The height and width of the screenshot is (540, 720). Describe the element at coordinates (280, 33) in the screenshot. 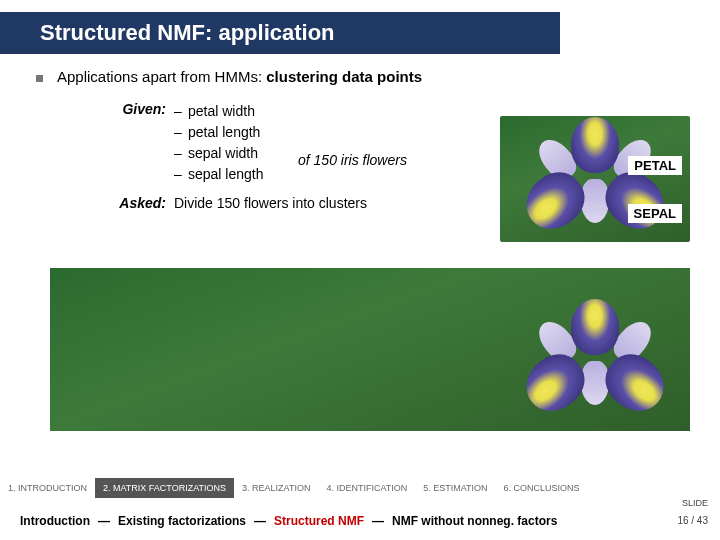

I see `slide-title: Structured NMF: application` at that location.